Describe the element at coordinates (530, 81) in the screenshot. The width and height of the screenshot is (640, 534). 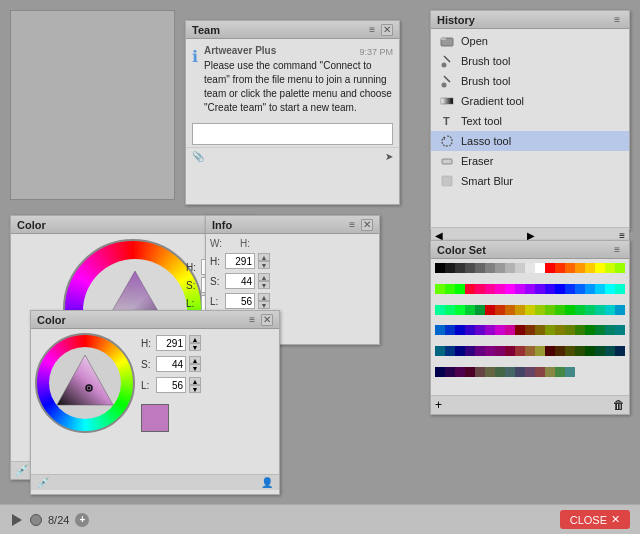
I see `history-item-brush: Brush tool` at that location.